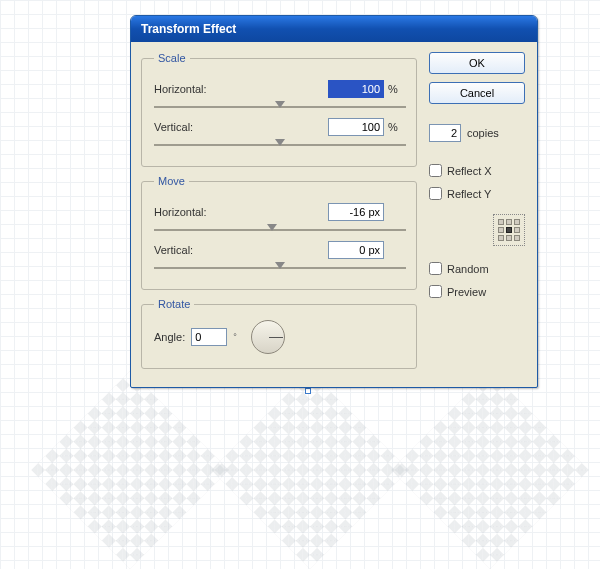  What do you see at coordinates (279, 110) in the screenshot?
I see `scale-group: Scale Horizontal: % Vertical: %` at bounding box center [279, 110].